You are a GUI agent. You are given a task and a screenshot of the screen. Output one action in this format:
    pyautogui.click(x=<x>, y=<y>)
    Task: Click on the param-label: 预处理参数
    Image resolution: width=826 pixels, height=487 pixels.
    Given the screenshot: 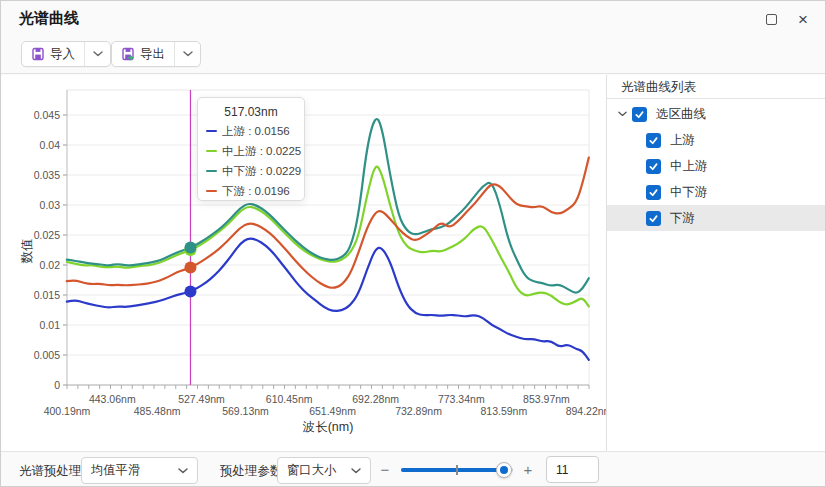 What is the action you would take?
    pyautogui.click(x=252, y=472)
    